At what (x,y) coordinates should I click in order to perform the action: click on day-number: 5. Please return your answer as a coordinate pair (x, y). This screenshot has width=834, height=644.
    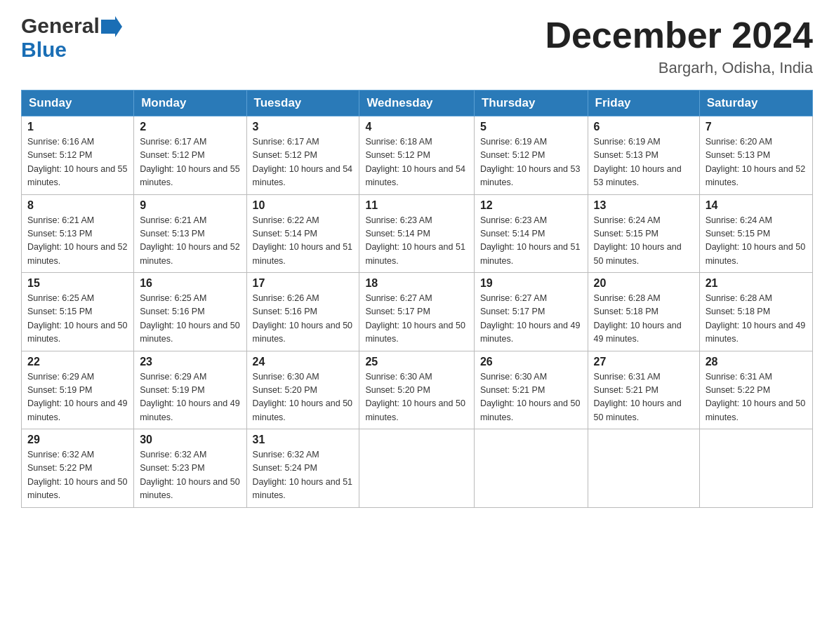
    Looking at the image, I should click on (531, 127).